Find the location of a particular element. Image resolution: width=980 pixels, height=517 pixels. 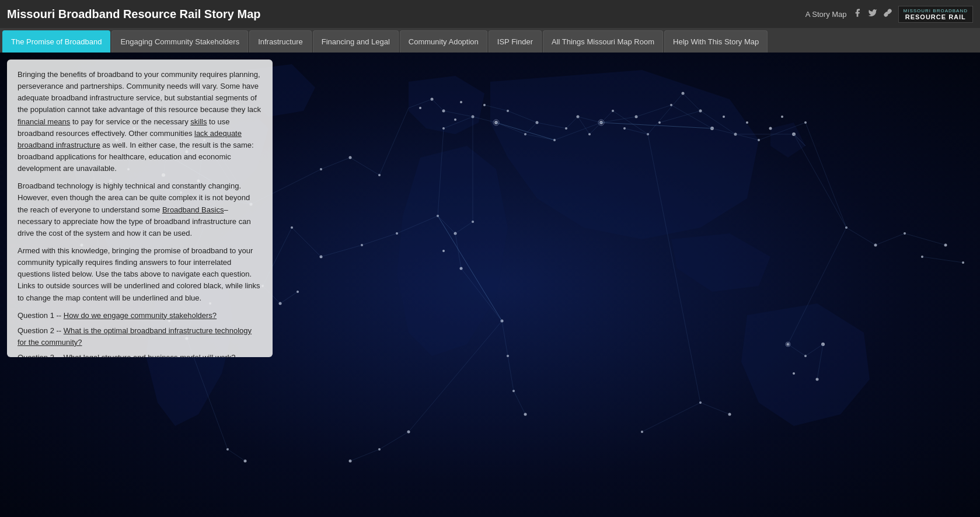

question-prefix-2: Question 2 -- is located at coordinates (41, 330).